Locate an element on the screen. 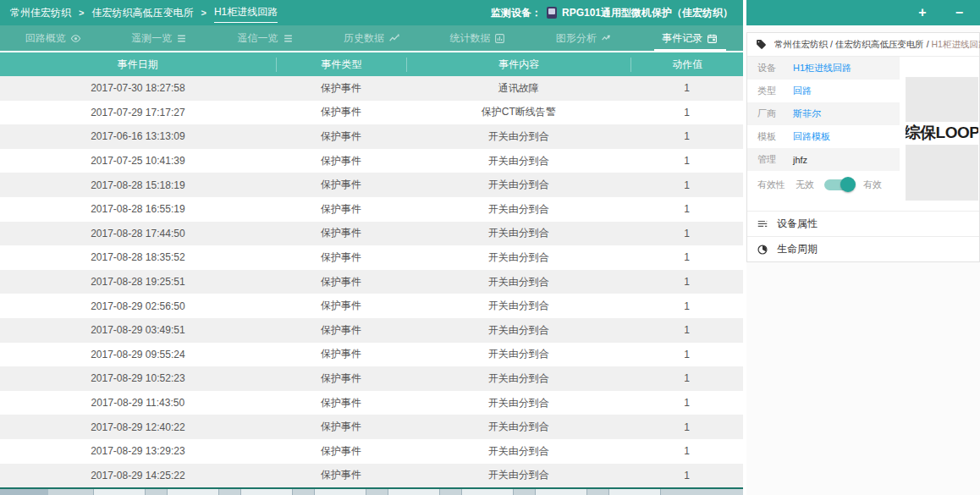  table-row: 2017-08-29 09:55:24保护事件开关由分到合1 is located at coordinates (372, 355).